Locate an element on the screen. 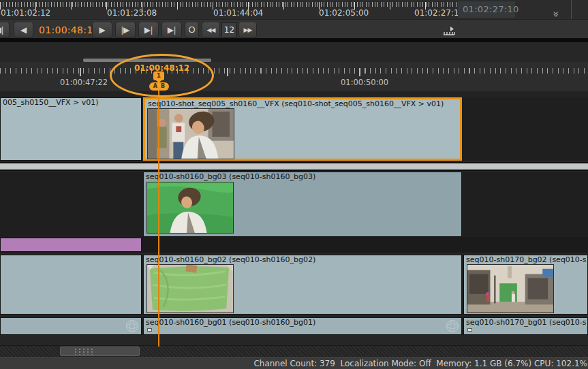 The height and width of the screenshot is (369, 588). clip-title: seq010-sh0160_bg02 (seq010-sh0160_bg02) is located at coordinates (303, 260).